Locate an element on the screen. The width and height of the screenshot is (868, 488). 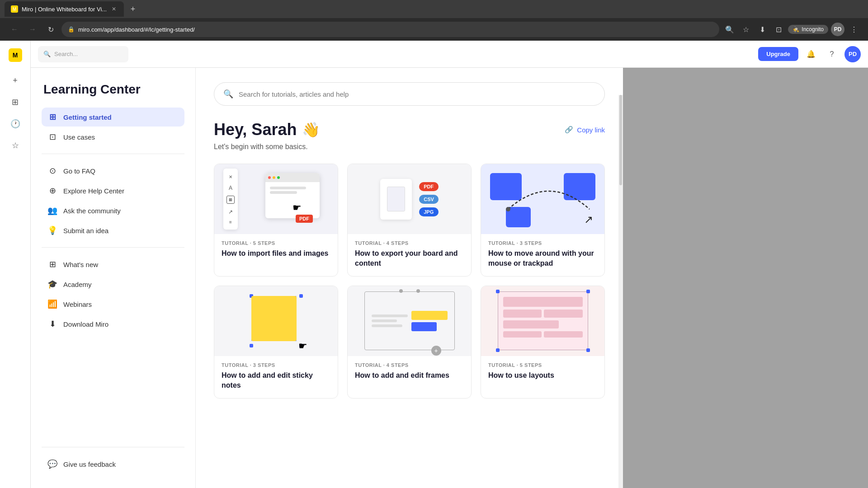
tab-close-btn: ✕ is located at coordinates (114, 9).